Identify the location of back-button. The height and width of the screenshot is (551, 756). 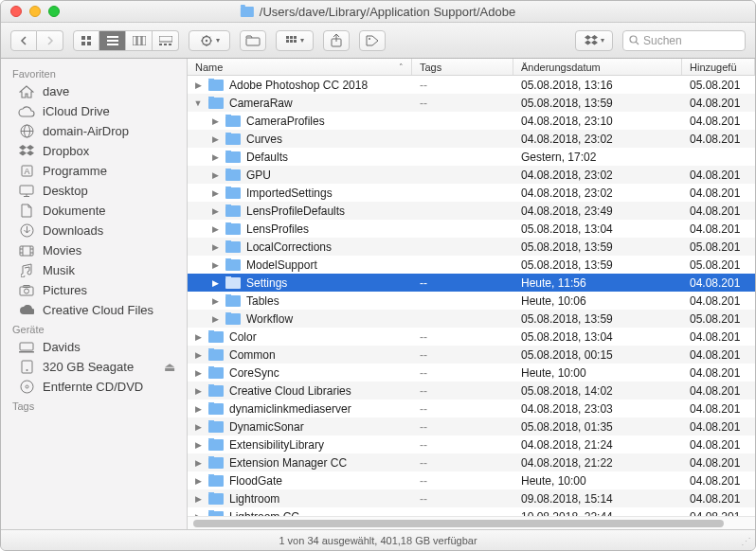
(24, 41).